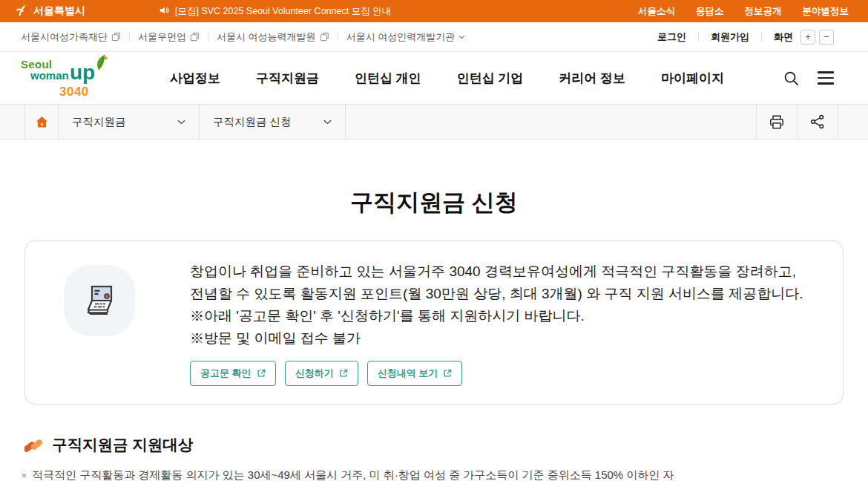  What do you see at coordinates (74, 92) in the screenshot?
I see `logo-3040-text: 3040` at bounding box center [74, 92].